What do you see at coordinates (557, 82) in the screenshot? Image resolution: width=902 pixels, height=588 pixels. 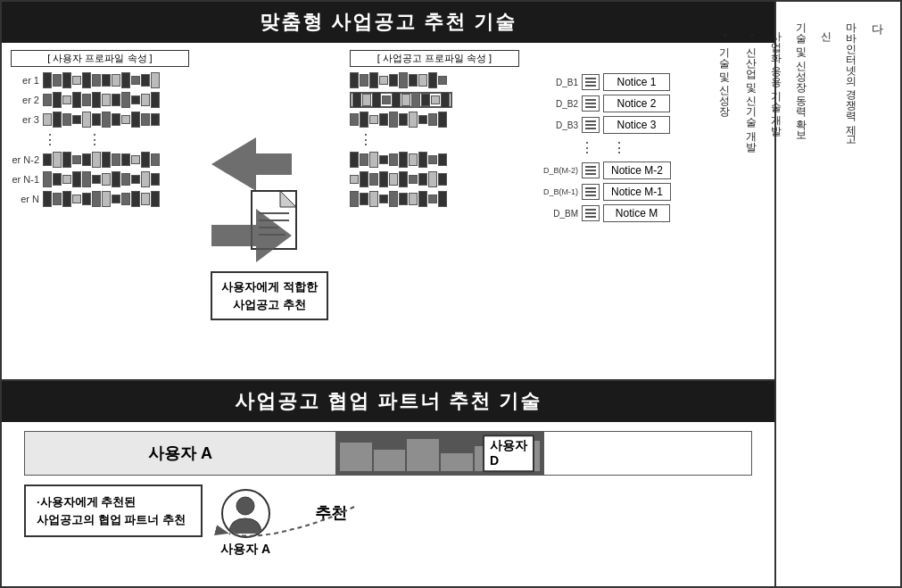 I see `notice-id-1: D_B1` at bounding box center [557, 82].